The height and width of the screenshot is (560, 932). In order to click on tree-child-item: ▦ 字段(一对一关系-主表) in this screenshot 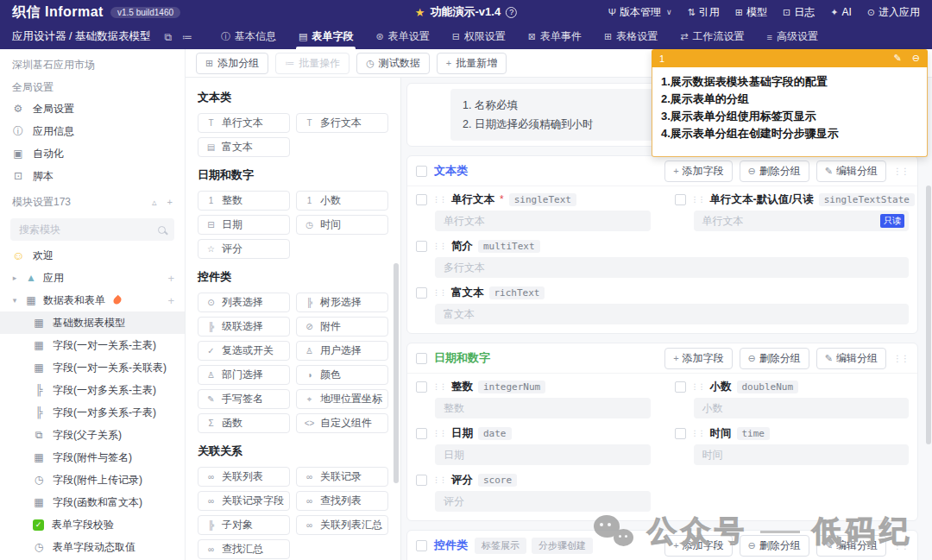, I will do `click(92, 345)`.